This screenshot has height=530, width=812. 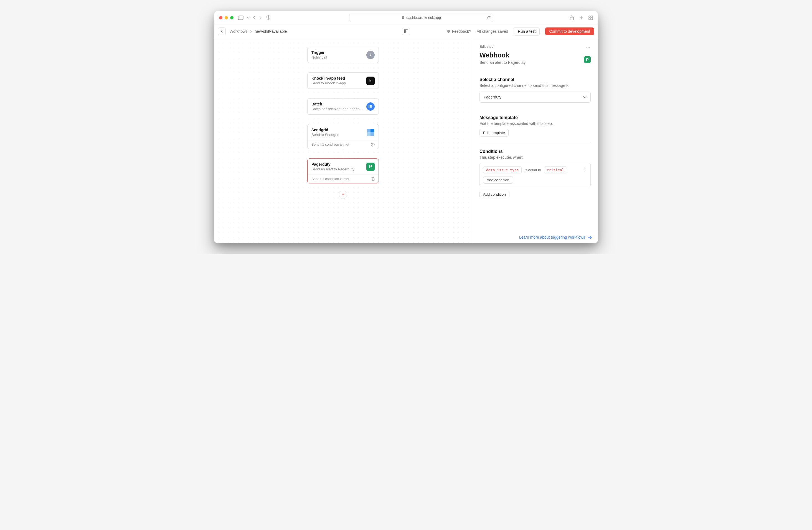 I want to click on address-bar: dashboard.knock.app, so click(x=421, y=18).